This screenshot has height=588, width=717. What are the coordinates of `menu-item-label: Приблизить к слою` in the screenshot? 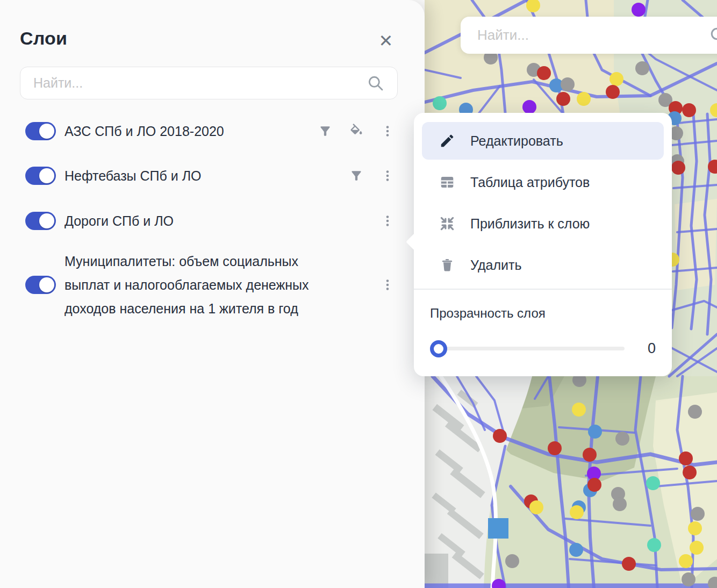 It's located at (530, 224).